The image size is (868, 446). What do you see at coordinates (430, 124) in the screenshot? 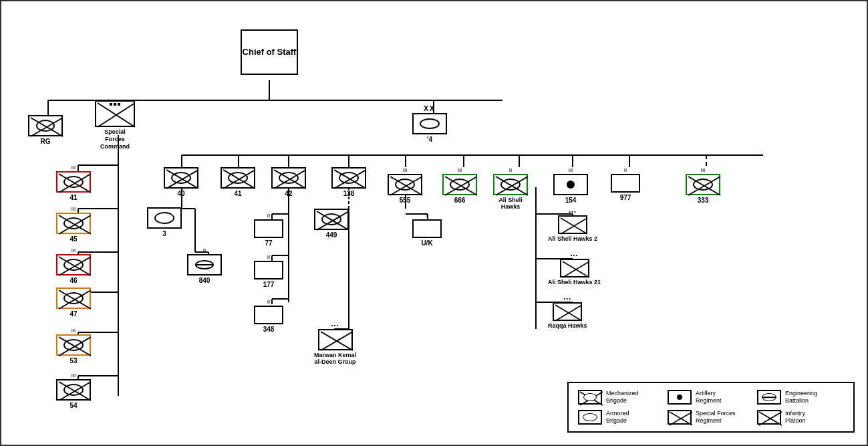
I see `unit-corps-4: XX '4` at bounding box center [430, 124].